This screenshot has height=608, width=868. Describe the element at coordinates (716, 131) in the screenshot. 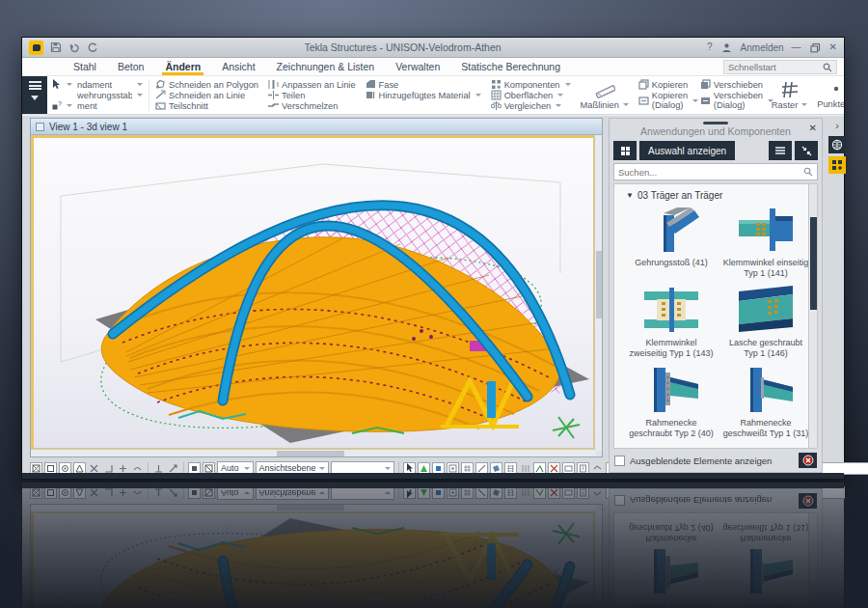

I see `panel-title: Anwendungen und Komponenten` at that location.